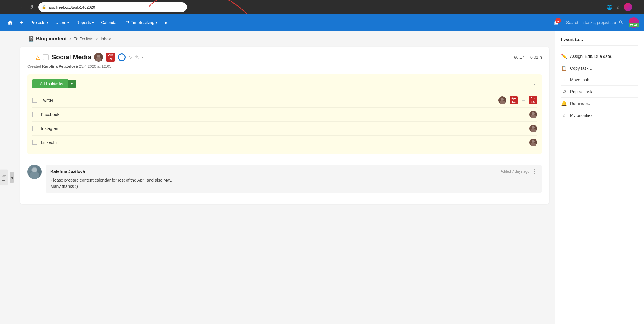  What do you see at coordinates (62, 23) in the screenshot?
I see `nav-users: Users ▾` at bounding box center [62, 23].